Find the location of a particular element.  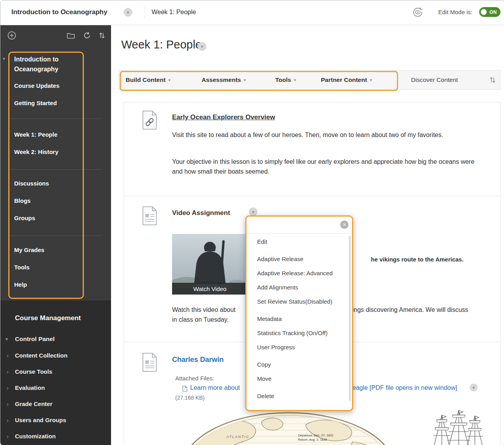

menu-item-delete: Delete is located at coordinates (305, 396).